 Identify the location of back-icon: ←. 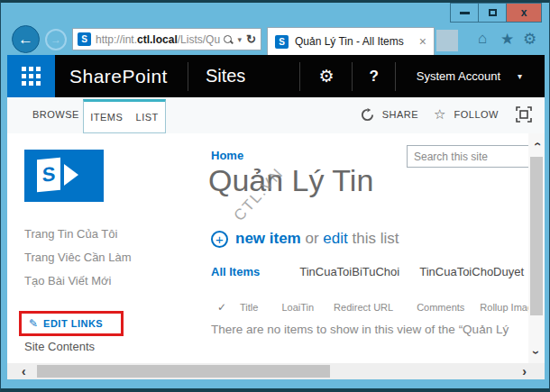
(25, 40).